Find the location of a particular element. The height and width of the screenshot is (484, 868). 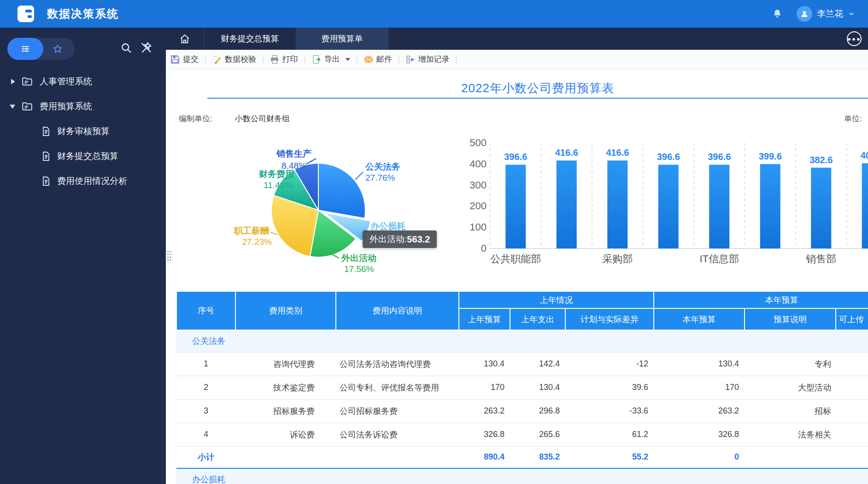

expand-arrow-icon is located at coordinates (13, 82).